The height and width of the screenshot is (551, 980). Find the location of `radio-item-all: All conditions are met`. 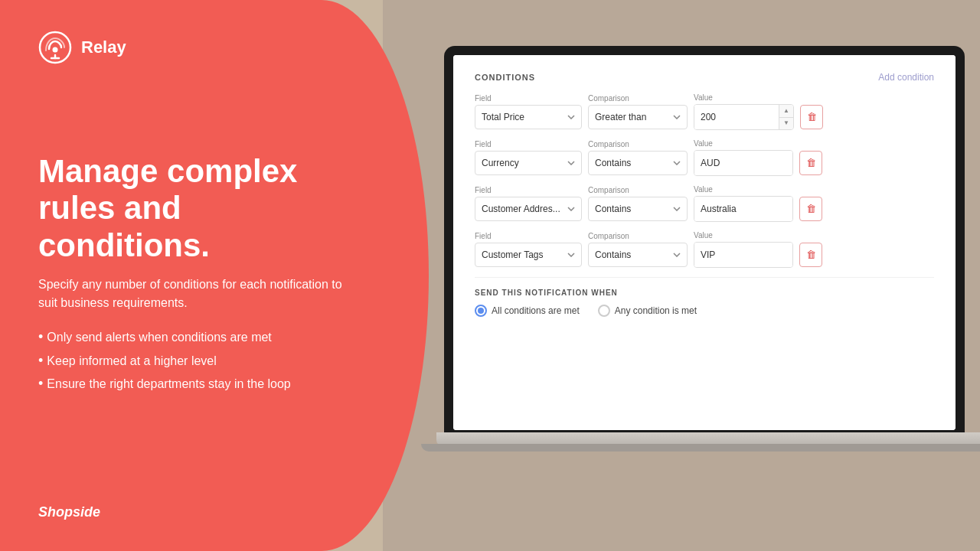

radio-item-all: All conditions are met is located at coordinates (527, 311).